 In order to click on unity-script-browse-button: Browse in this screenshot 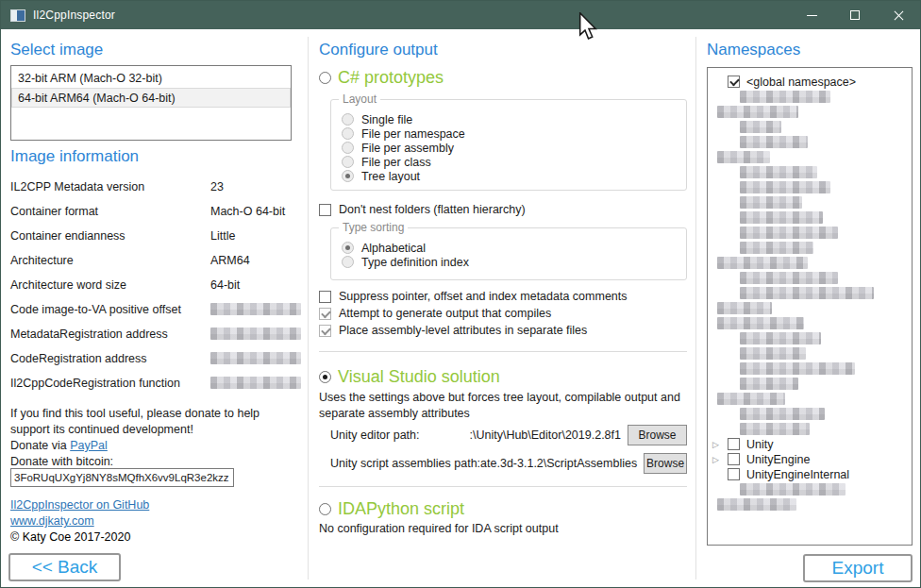, I will do `click(665, 463)`.